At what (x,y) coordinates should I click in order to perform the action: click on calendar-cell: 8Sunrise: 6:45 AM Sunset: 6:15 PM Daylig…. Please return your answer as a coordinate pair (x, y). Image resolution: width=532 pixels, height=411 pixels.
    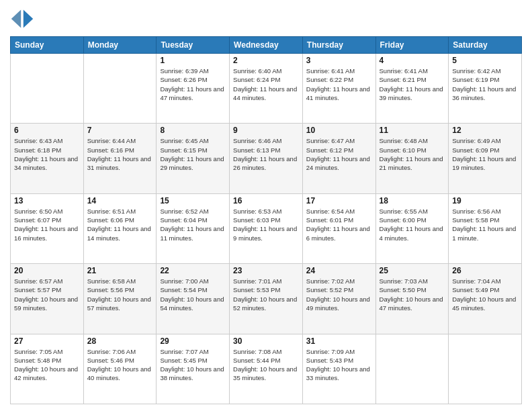
    Looking at the image, I should click on (193, 158).